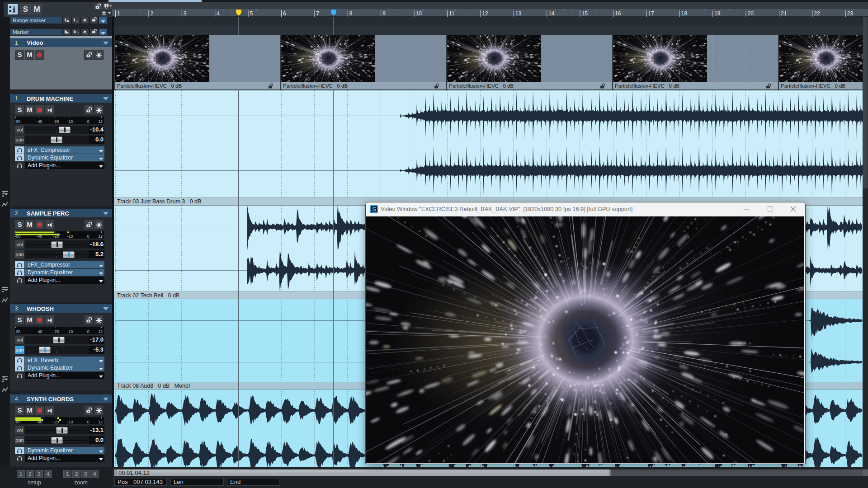 The image size is (868, 488). Describe the element at coordinates (717, 14) in the screenshot. I see `svg-text: 19` at that location.